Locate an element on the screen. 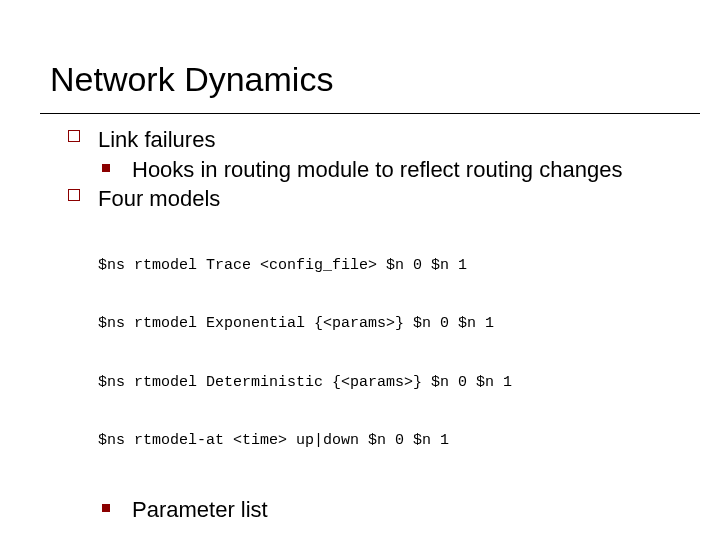  code-line: $ns rtmodel Deterministic {<params>} $n … is located at coordinates (389, 383).